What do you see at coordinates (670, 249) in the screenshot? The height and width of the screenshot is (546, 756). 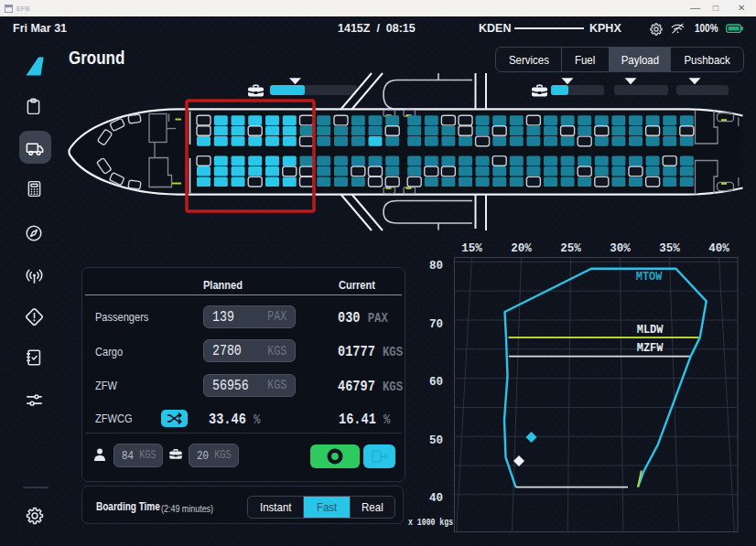 I see `svg-text: 35%` at bounding box center [670, 249].